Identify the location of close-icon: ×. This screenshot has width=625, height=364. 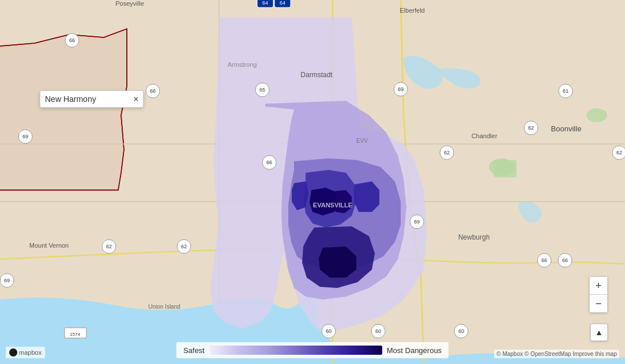
(136, 99).